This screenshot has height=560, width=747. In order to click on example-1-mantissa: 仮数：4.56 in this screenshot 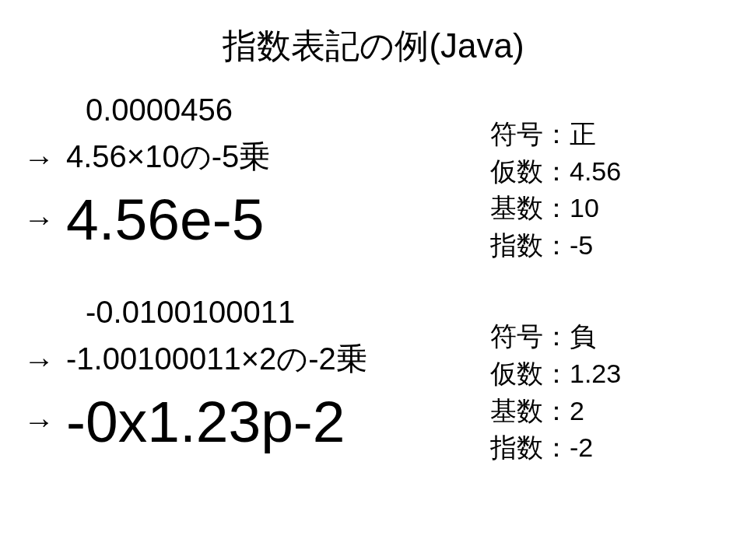, I will do `click(607, 172)`.